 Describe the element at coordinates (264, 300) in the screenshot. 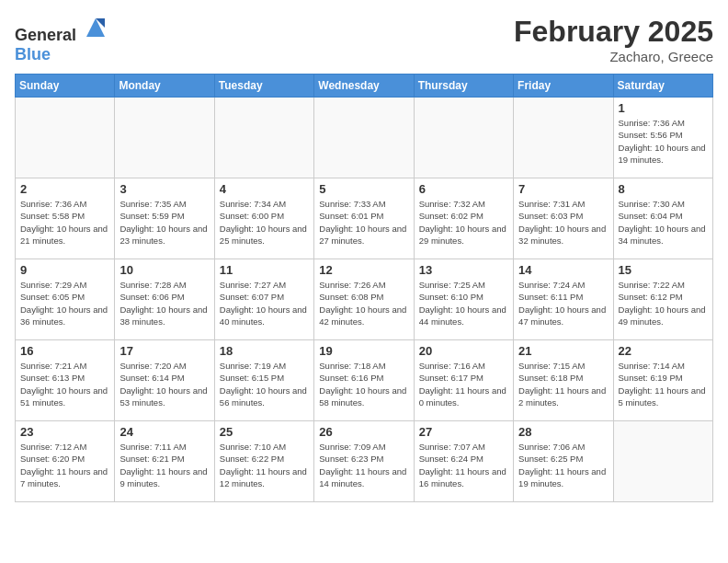

I see `calendar-cell: 11Sunrise: 7:27 AM Sunset: 6:07 PM Dayli…` at that location.